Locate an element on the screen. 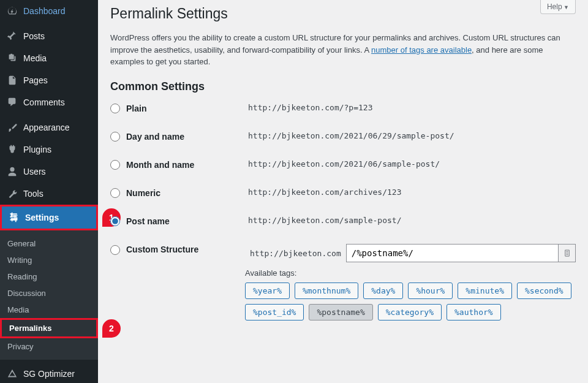  comments-icon is located at coordinates (12, 102).